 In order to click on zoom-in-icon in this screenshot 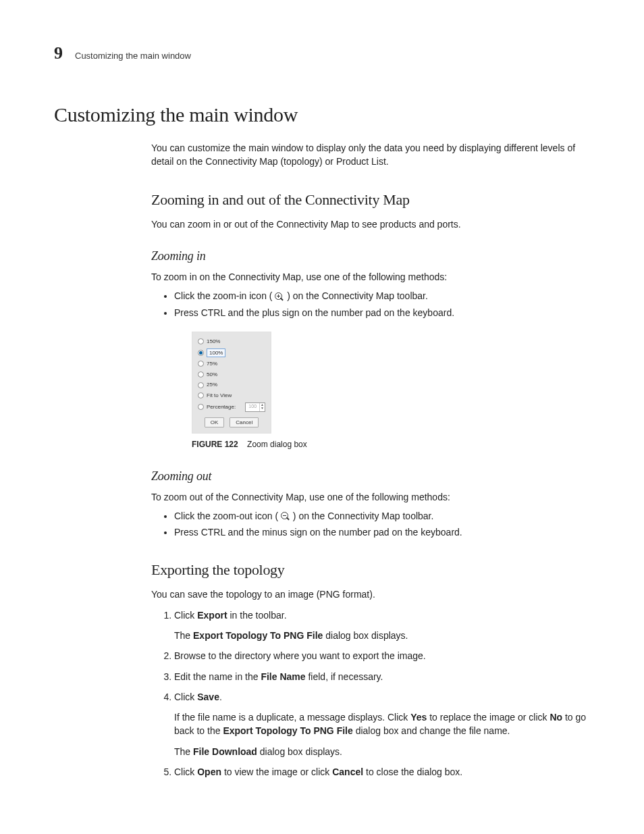, I will do `click(279, 297)`.